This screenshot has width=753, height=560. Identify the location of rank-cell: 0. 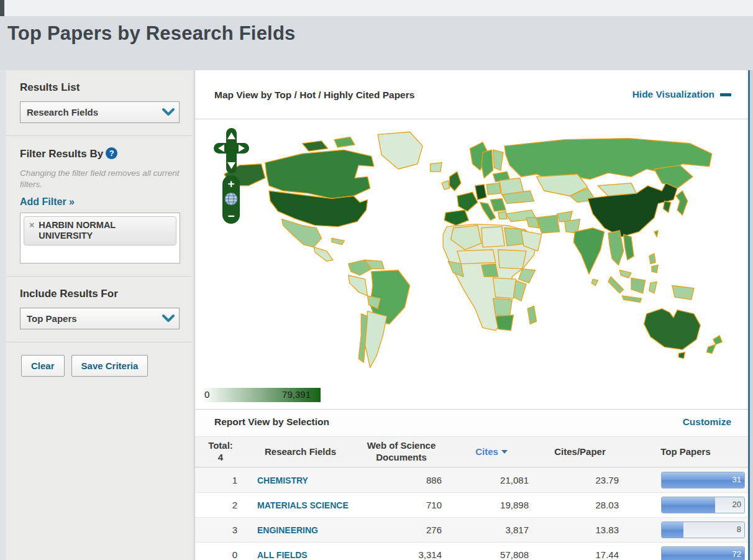
(221, 554).